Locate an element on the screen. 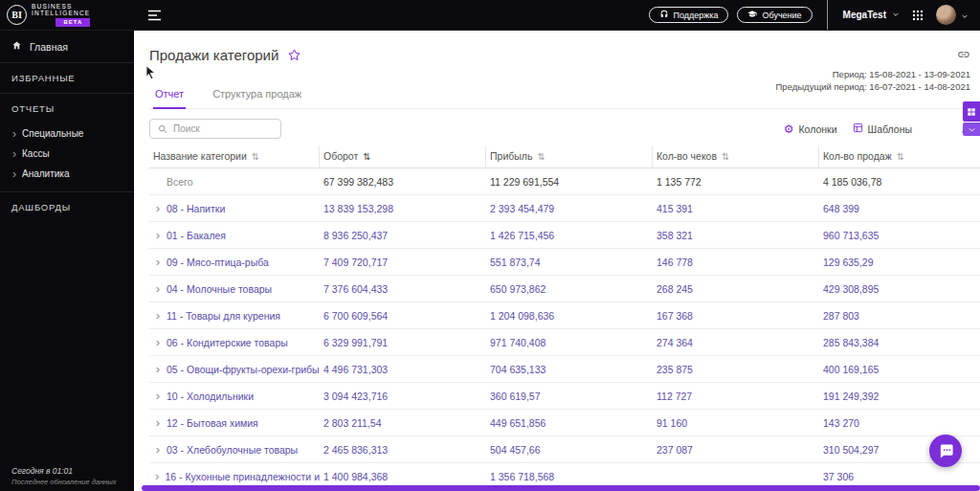 The image size is (980, 491). cell-value: 1 356 718,568 is located at coordinates (569, 477).